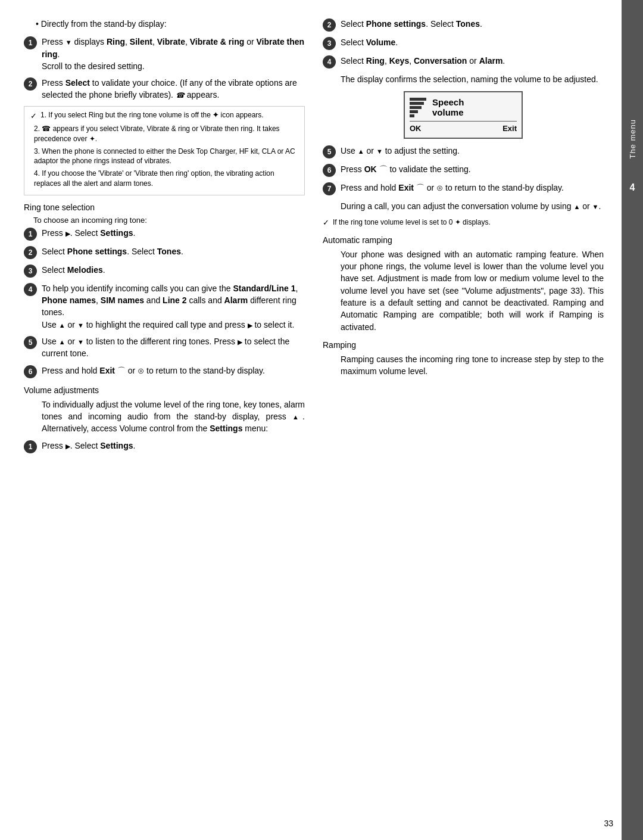  What do you see at coordinates (169, 220) in the screenshot?
I see `section1-sub: To choose an incoming ring tone:` at bounding box center [169, 220].